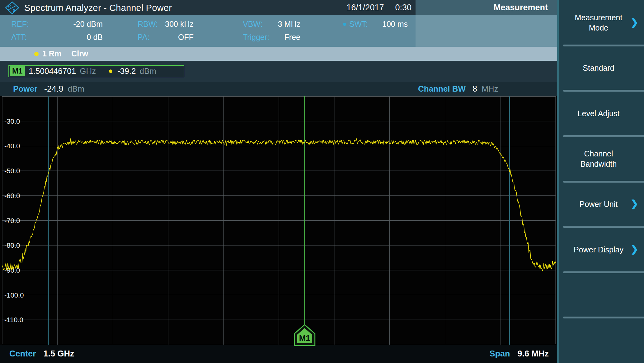 Image resolution: width=644 pixels, height=363 pixels. Describe the element at coordinates (148, 24) in the screenshot. I see `rbw-label: RBW:` at that location.